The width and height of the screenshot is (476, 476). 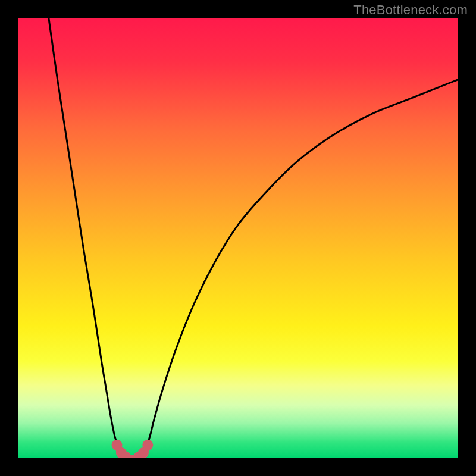 What do you see at coordinates (411, 10) in the screenshot?
I see `watermark-text: TheBottleneck.com` at bounding box center [411, 10].